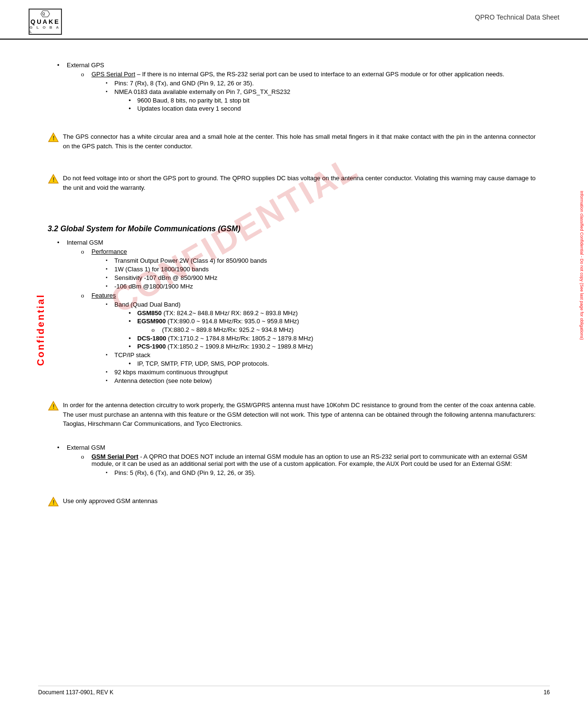  Describe the element at coordinates (344, 330) in the screenshot. I see `egsm900-sub-list: (TX:880.2 ~ 889.8 MHz/Rx: 925.2 ~ 934.8 …` at that location.